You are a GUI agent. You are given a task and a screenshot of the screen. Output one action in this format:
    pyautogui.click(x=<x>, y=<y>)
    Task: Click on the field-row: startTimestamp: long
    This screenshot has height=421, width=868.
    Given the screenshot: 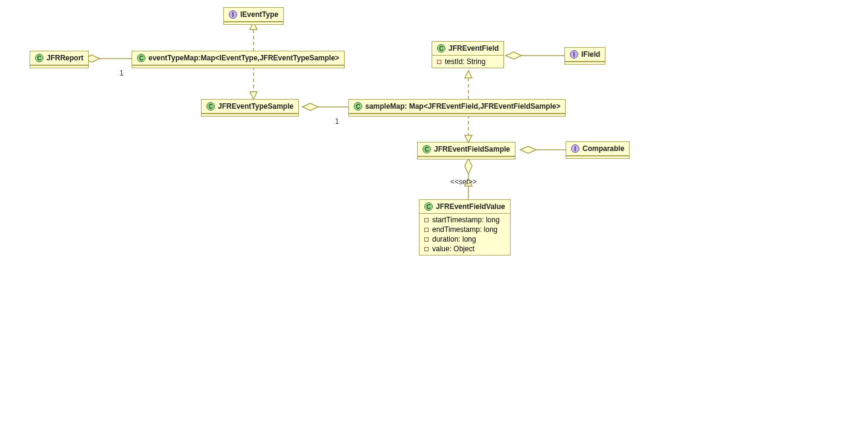 What is the action you would take?
    pyautogui.click(x=465, y=220)
    